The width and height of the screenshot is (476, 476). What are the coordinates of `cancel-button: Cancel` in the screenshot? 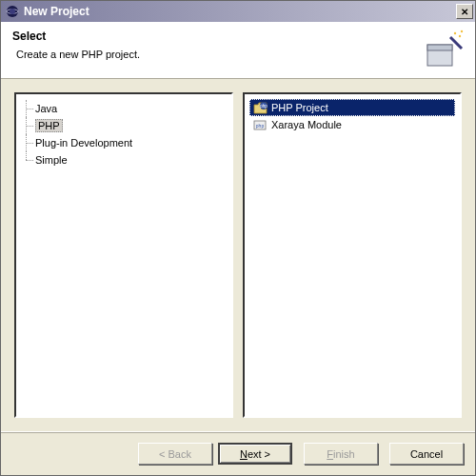 It's located at (426, 453).